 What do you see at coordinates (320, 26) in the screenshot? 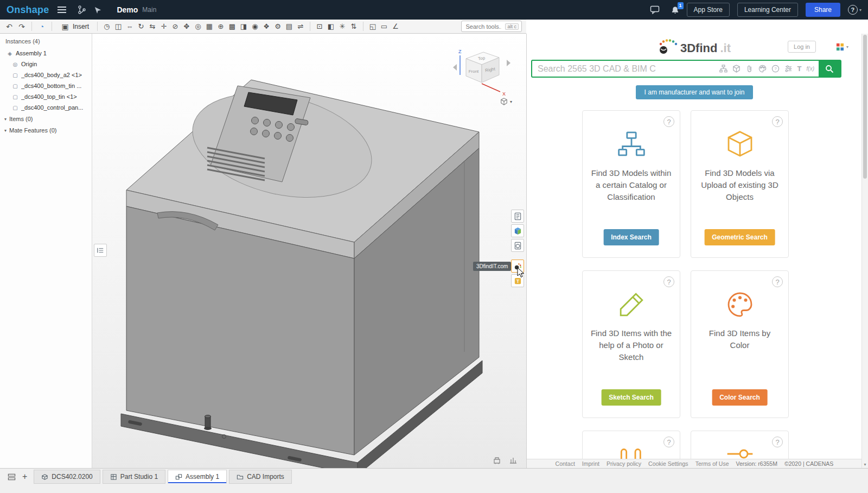
I see `snapshot-icon: ⊡` at bounding box center [320, 26].